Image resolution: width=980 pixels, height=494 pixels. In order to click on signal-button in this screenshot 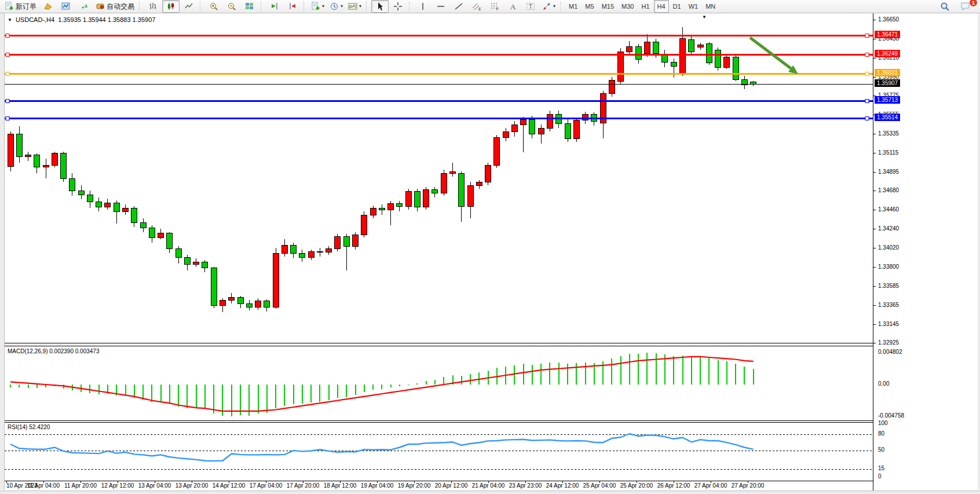, I will do `click(84, 6)`.